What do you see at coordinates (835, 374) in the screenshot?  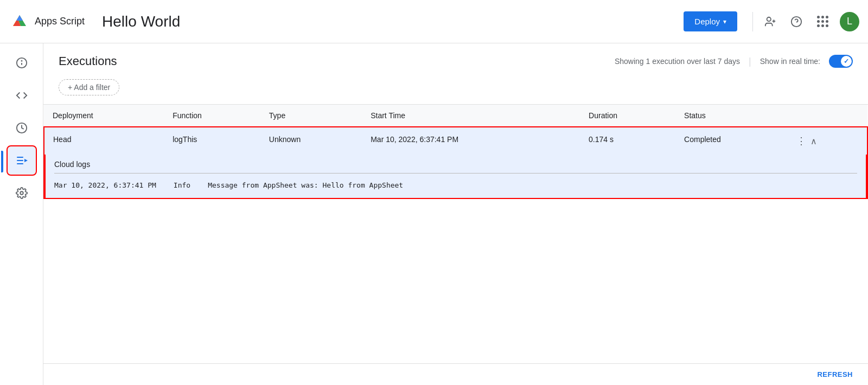 I see `refresh-button: REFRESH` at bounding box center [835, 374].